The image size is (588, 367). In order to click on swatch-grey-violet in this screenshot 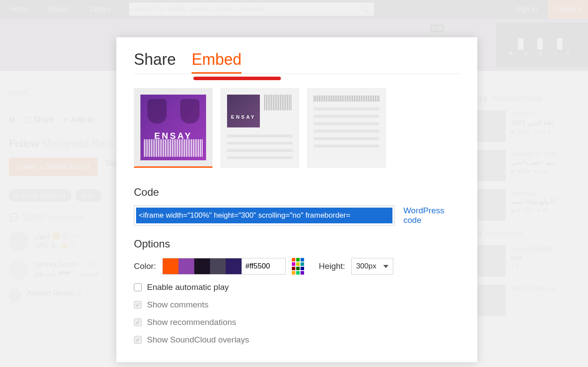, I will do `click(218, 266)`.